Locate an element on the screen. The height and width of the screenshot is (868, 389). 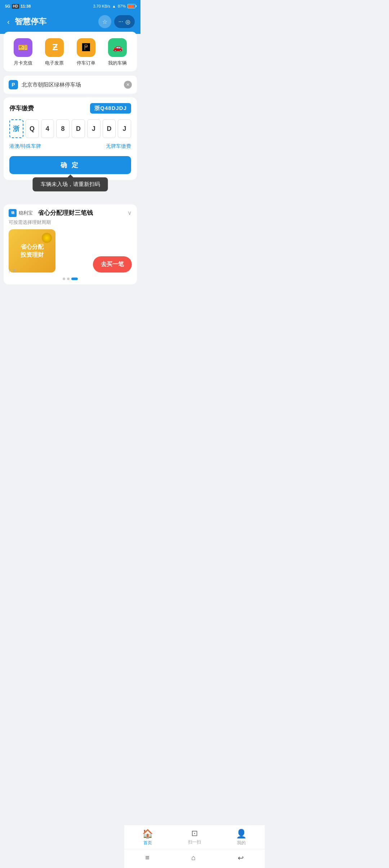
orders-icon: 🅿 is located at coordinates (86, 48).